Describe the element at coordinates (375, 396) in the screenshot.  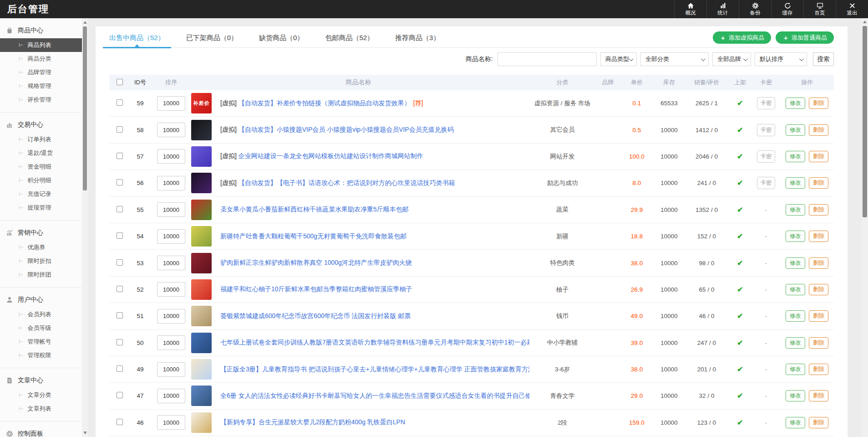
I see `product-name-link: 全6册 女人的活法女性必读经典好书卡耐基写给女人的一生幸福忠告生活需要仪式感适合…` at that location.